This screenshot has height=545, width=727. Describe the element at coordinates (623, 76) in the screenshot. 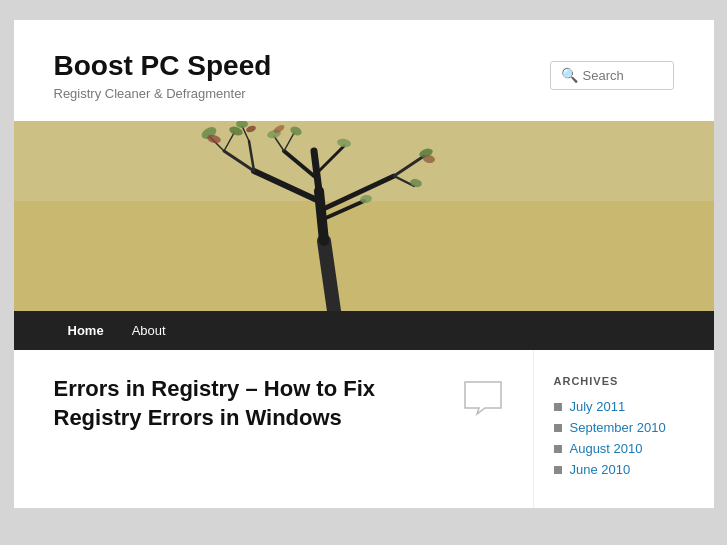

I see `search-input` at that location.